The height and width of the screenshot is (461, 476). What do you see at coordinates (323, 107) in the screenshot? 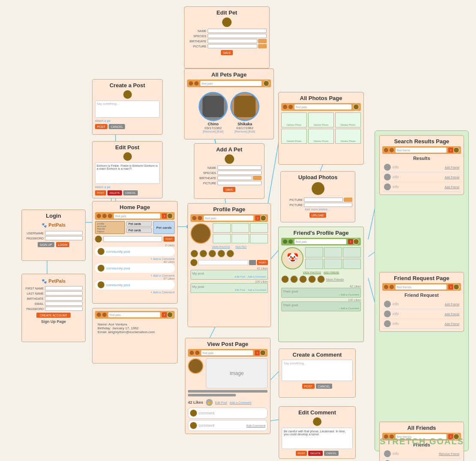
I see `all-photos-search: find pals` at bounding box center [323, 107].